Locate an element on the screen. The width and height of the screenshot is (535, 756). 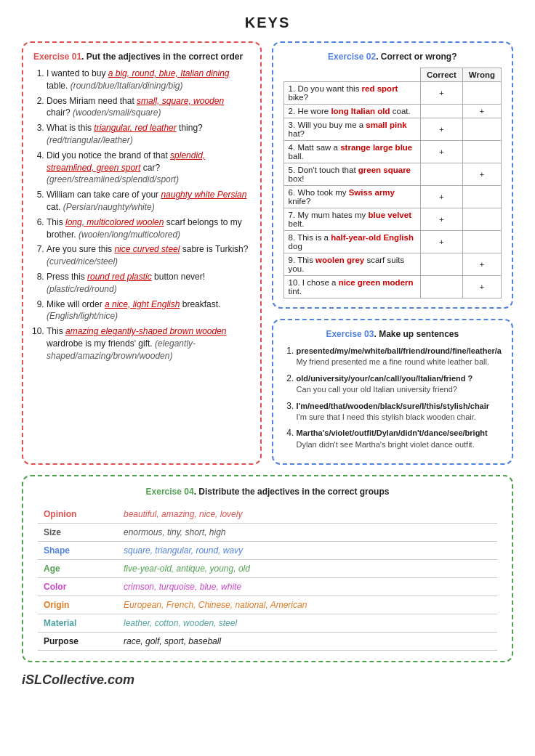
table-row: 1. Do you want this red sport bike? + is located at coordinates (393, 93).